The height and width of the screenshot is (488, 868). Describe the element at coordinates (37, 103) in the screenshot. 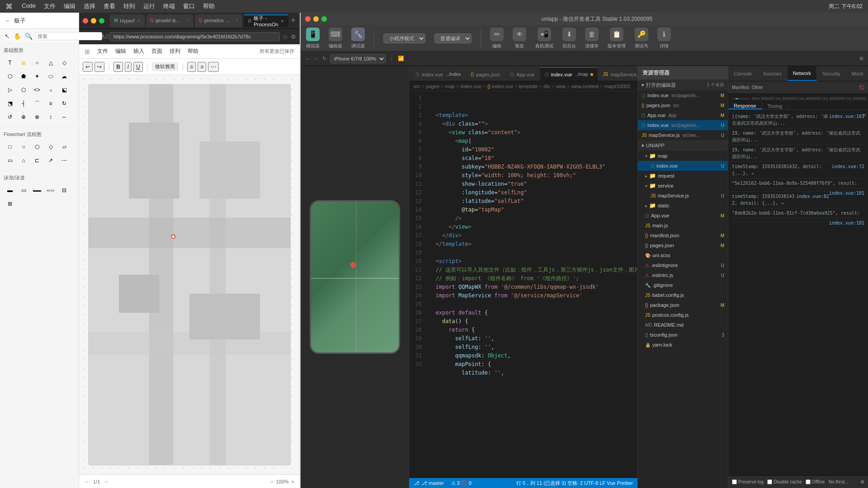

I see `shape-arc: ⌒` at that location.